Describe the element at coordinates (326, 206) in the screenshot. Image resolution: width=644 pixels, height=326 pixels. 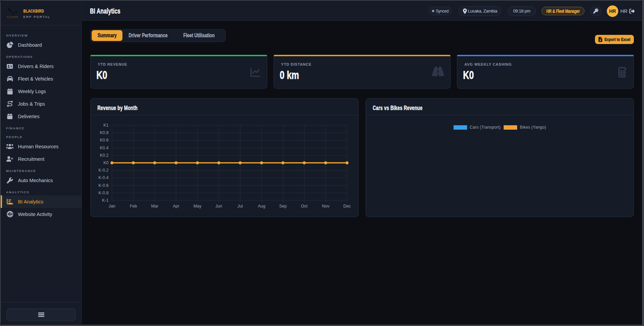
I see `svg-text: Nov` at that location.